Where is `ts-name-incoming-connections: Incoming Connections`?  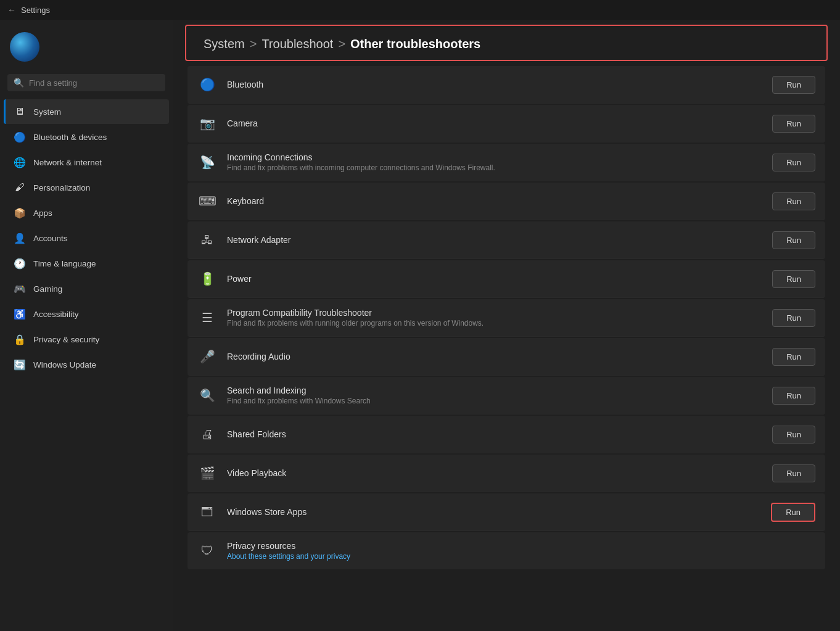
ts-name-incoming-connections: Incoming Connections is located at coordinates (495, 157).